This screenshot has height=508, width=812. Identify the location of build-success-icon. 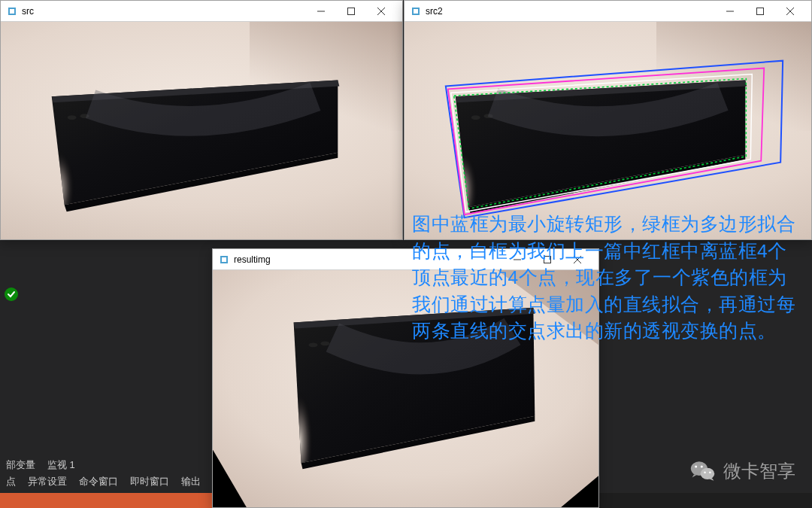
(11, 294).